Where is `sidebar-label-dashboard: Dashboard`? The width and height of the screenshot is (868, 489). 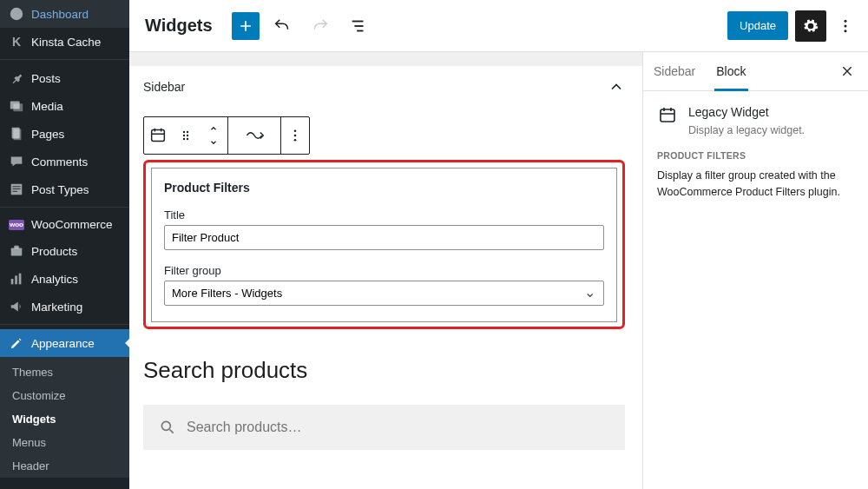
sidebar-label-dashboard: Dashboard is located at coordinates (60, 14).